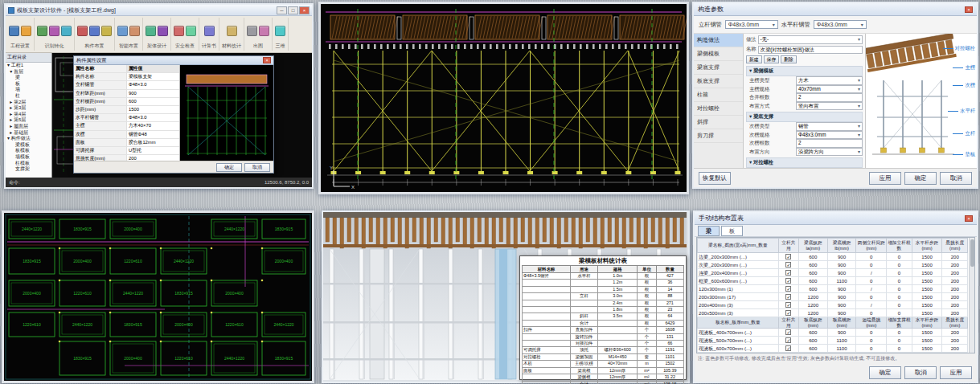 This screenshot has height=384, width=980. I want to click on component-name-cell: 200x500mm (3), so click(738, 313).